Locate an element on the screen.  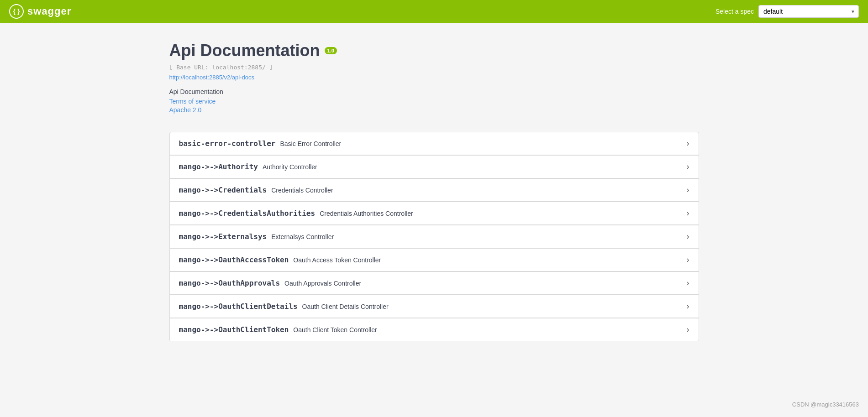
controller-description: Authority Controller is located at coordinates (290, 167).